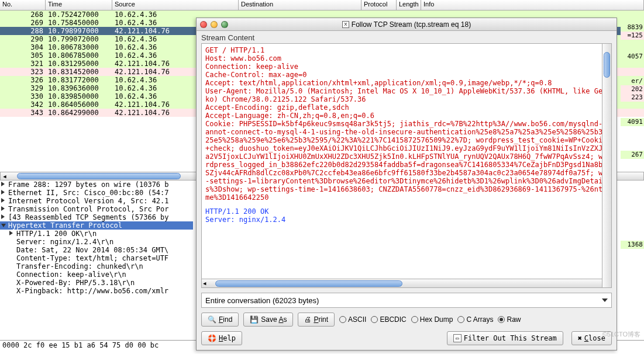 This screenshot has width=644, height=354. I want to click on content-hscroll: ◀, so click(402, 283).